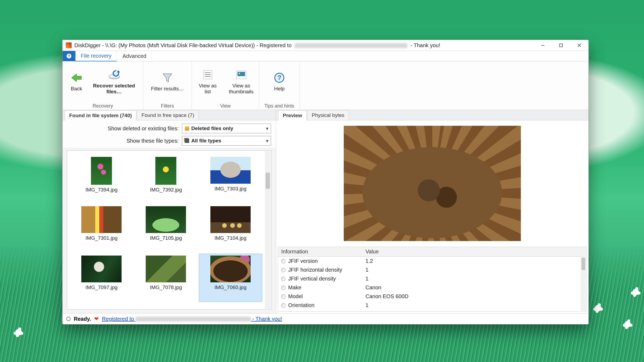 This screenshot has height=362, width=644. What do you see at coordinates (543, 45) in the screenshot?
I see `minimize-button` at bounding box center [543, 45].